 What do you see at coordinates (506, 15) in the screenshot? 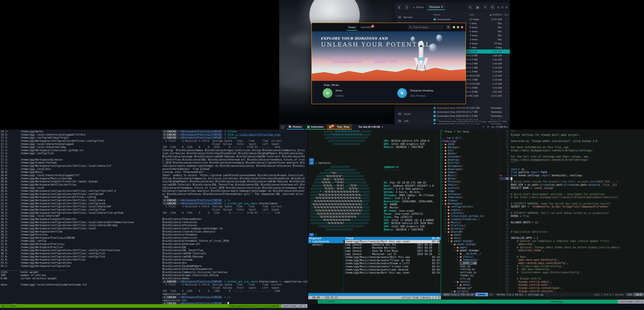
I see `column-star: Star` at bounding box center [506, 15].